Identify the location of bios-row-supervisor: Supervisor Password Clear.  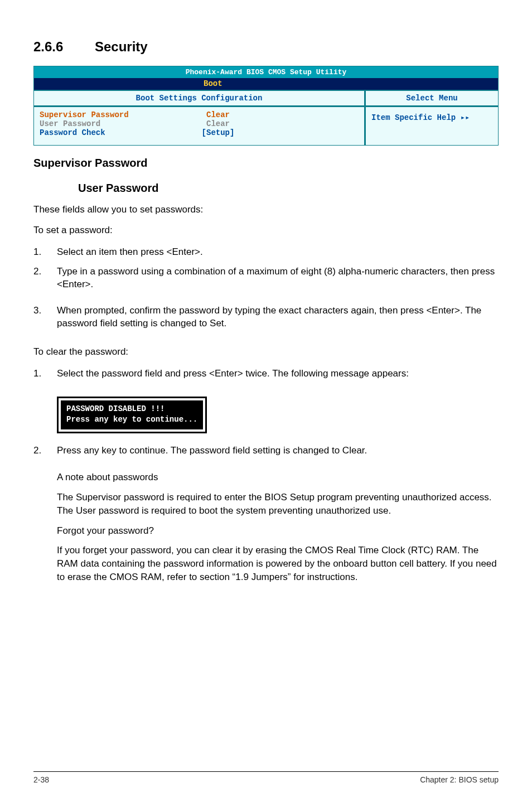
(199, 115).